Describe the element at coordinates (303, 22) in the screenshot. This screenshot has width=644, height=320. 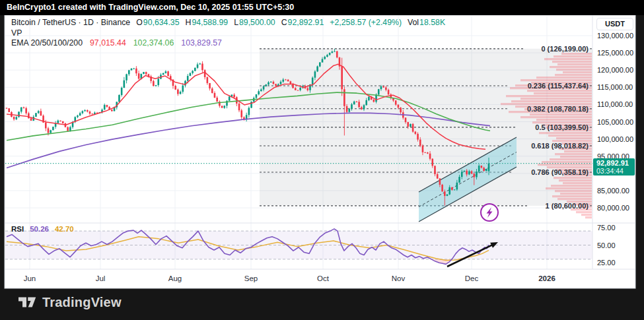
I see `ohlc-close: C92,892.91` at that location.